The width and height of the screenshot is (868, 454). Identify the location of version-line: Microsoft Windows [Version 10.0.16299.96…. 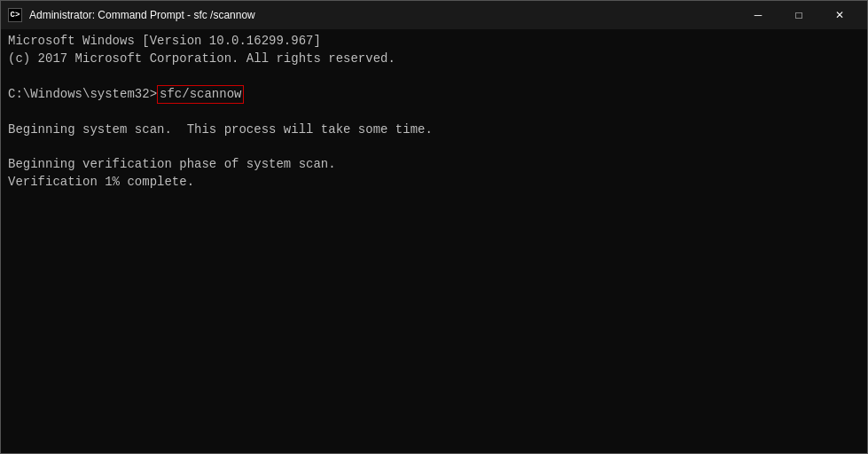
(434, 42).